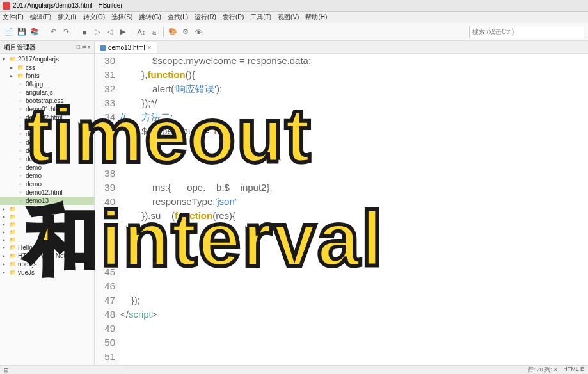 The image size is (588, 374). What do you see at coordinates (84, 32) in the screenshot?
I see `stop-icon: ■` at bounding box center [84, 32].